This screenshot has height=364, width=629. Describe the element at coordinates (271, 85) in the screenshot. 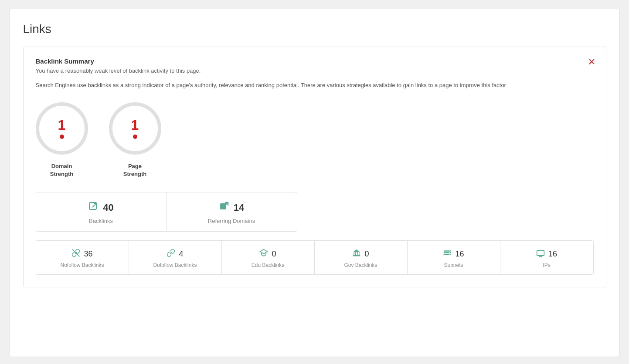

I see `card-description-text: Search Engines use backlinks as a strong…` at that location.